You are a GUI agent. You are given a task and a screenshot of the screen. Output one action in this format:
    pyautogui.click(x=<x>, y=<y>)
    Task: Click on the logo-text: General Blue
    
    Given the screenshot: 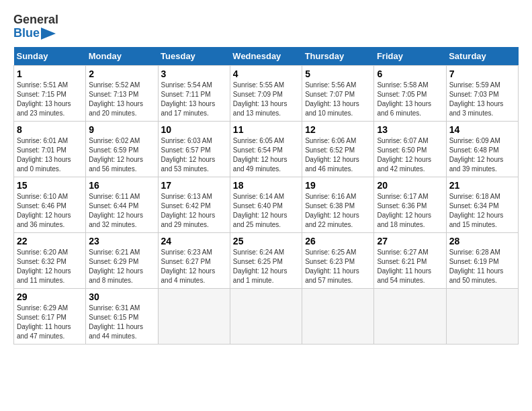 What is the action you would take?
    pyautogui.click(x=36, y=27)
    